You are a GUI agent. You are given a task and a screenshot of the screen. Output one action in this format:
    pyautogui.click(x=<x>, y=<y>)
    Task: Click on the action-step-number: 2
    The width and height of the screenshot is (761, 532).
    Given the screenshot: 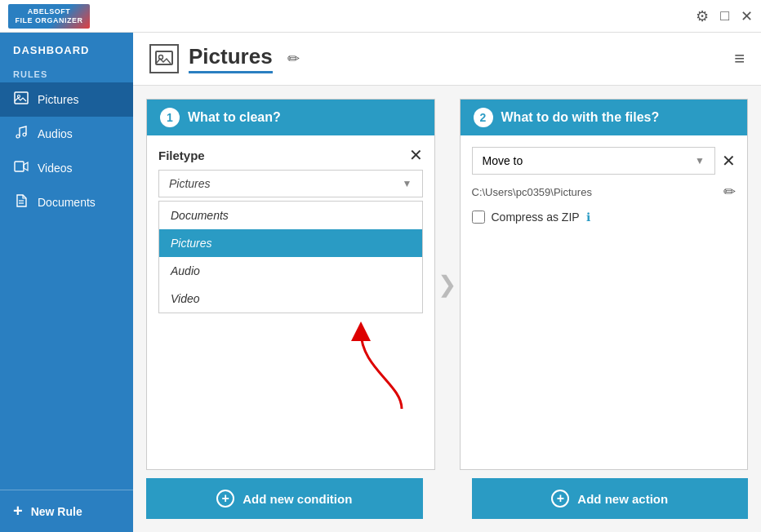 What is the action you would take?
    pyautogui.click(x=483, y=117)
    